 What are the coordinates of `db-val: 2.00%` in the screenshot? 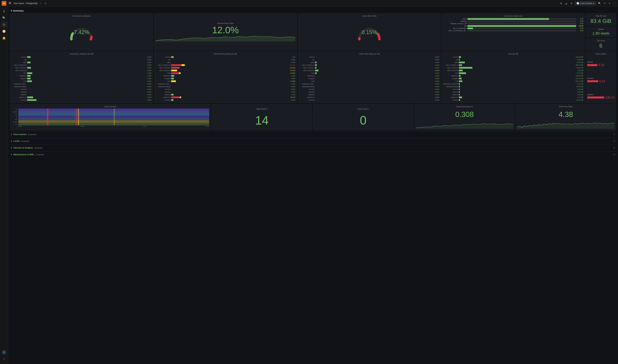 It's located at (147, 81).